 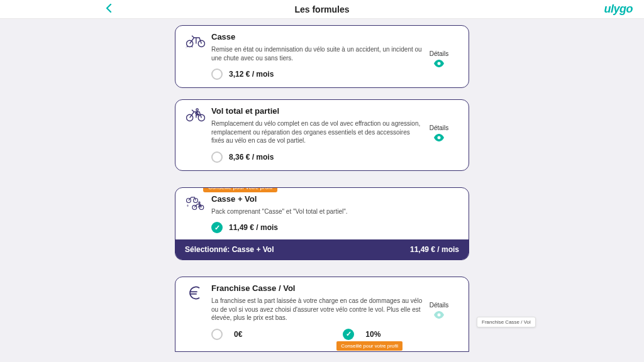 I want to click on plan-description: Pack comprenant "Casse" et "Vol total et…, so click(x=333, y=212).